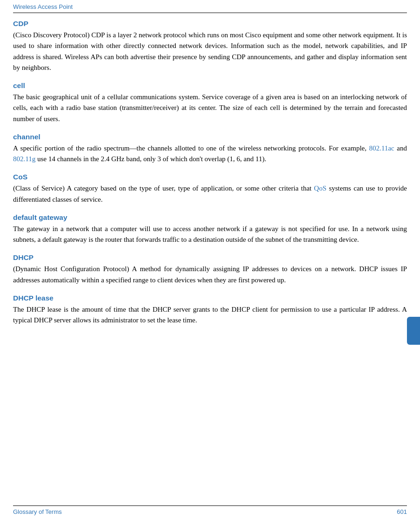  I want to click on sidebar-tab, so click(413, 331).